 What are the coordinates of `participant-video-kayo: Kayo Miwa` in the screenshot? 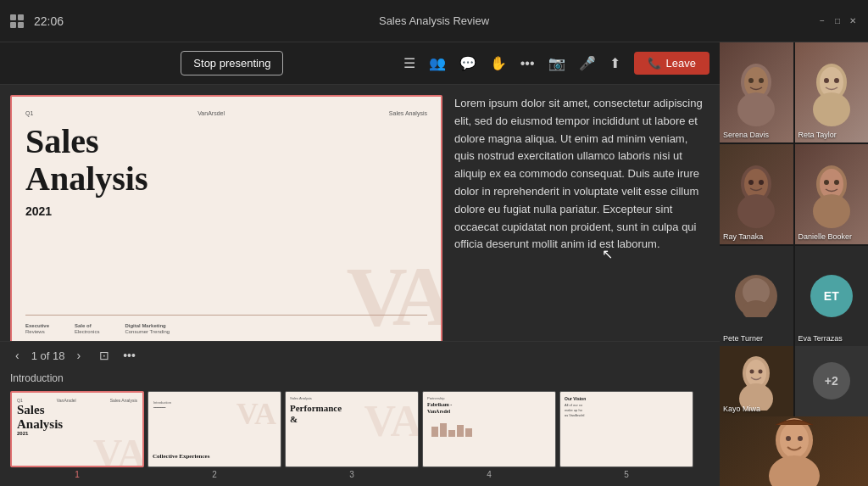 It's located at (756, 382).